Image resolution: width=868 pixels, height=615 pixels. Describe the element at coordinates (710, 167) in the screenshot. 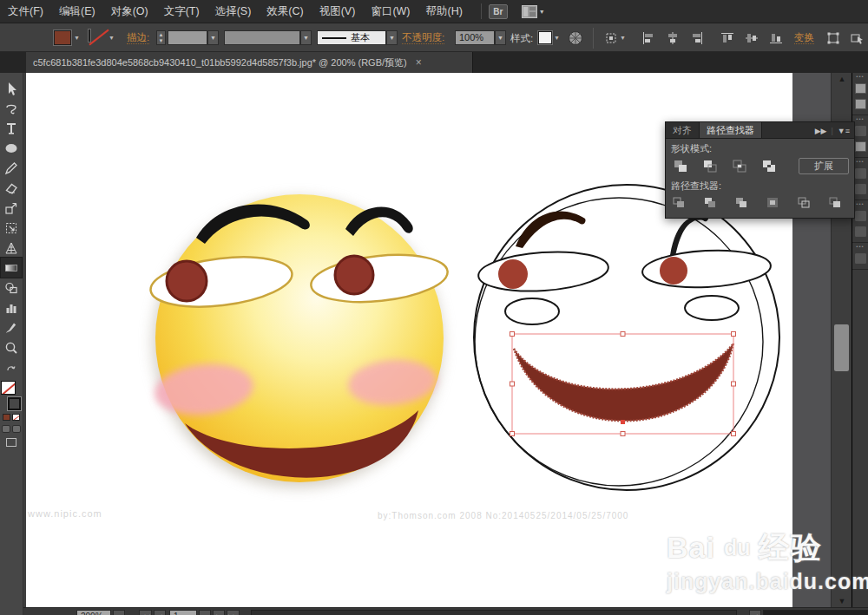

I see `minus-front-icon` at that location.